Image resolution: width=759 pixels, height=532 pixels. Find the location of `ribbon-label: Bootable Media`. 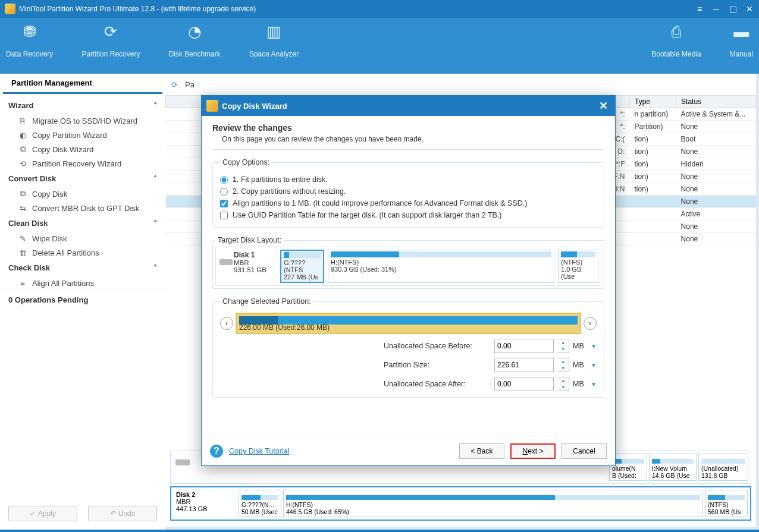

ribbon-label: Bootable Media is located at coordinates (676, 54).